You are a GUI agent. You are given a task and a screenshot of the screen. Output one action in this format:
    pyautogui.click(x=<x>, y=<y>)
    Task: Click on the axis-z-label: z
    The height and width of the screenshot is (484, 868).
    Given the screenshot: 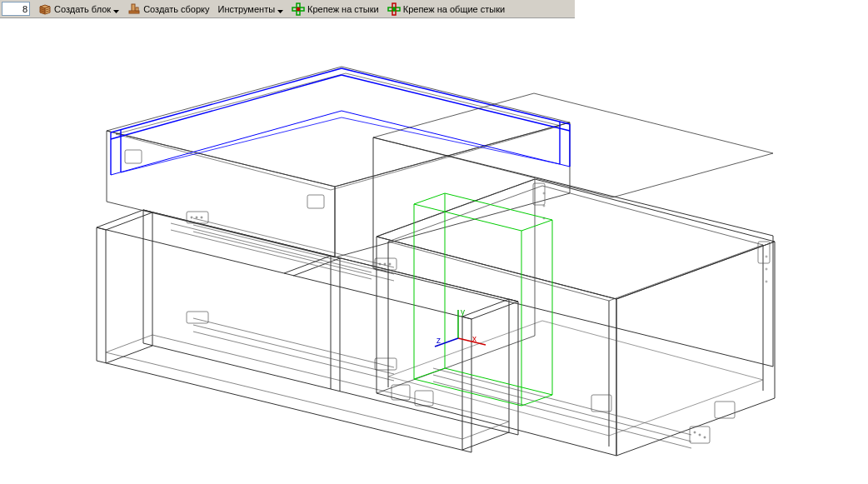 What is the action you would take?
    pyautogui.click(x=438, y=340)
    